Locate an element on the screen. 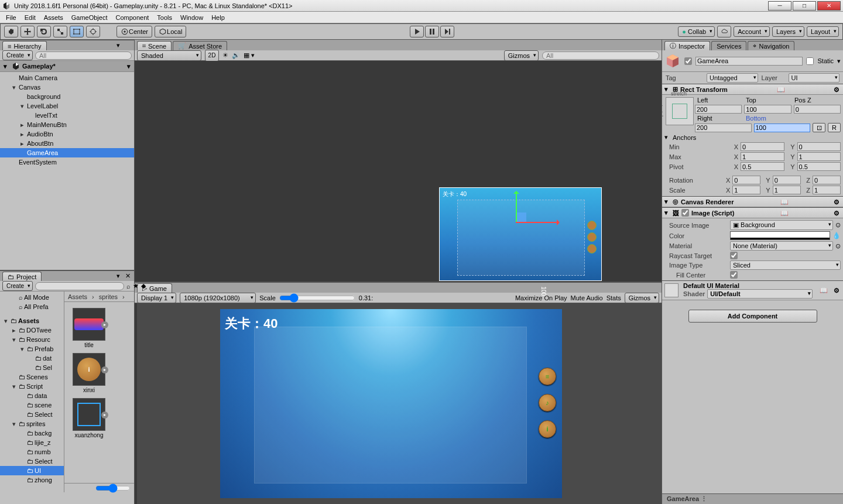 The image size is (843, 504). fill-center-checkbox is located at coordinates (734, 275).